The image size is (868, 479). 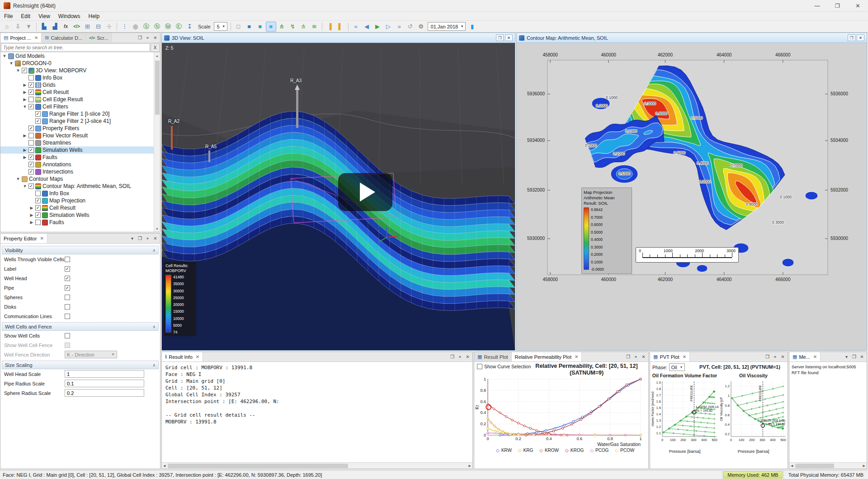 What do you see at coordinates (625, 450) in the screenshot?
I see `legend-item-pcow: ◇PCOW` at bounding box center [625, 450].